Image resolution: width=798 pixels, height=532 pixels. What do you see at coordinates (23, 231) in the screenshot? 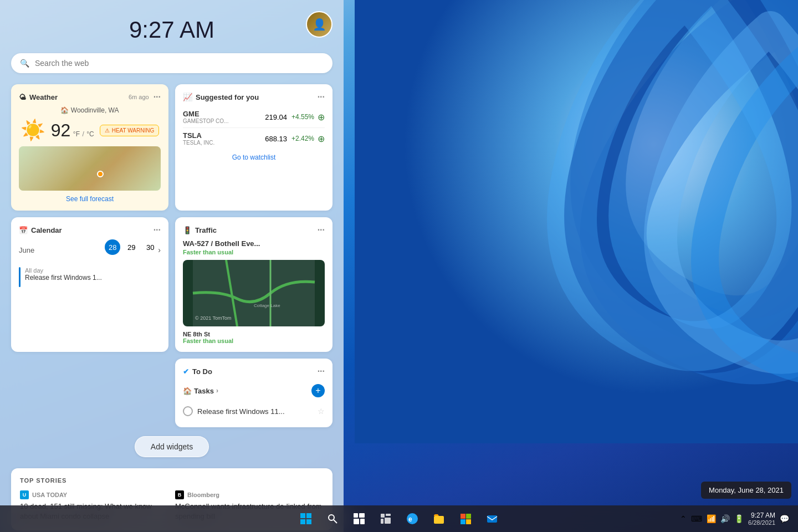
I see `calendar-icon: 📅` at bounding box center [23, 231].